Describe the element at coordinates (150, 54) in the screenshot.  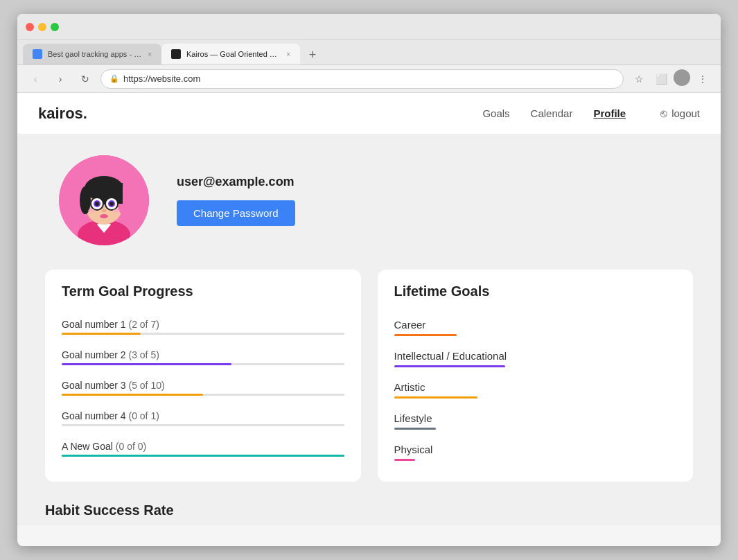
I see `tab-close-google: ×` at that location.